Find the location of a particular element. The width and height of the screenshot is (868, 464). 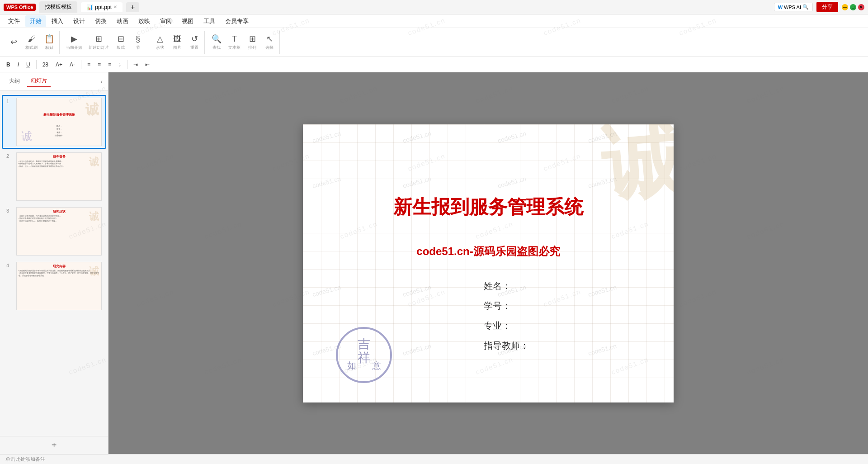

slide-field-student-id: 学号： is located at coordinates (506, 306).